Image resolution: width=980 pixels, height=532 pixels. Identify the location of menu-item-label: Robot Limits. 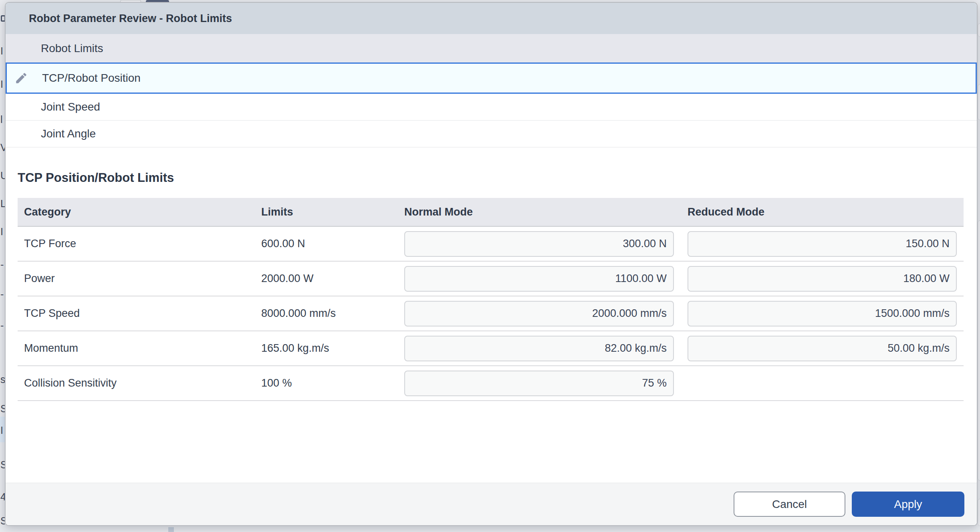
(72, 48).